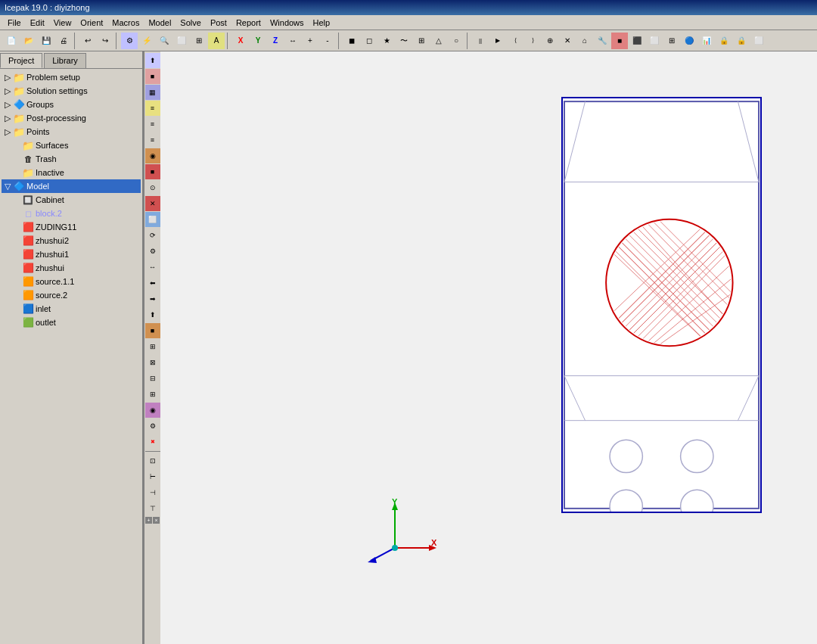  I want to click on tree-item-source11: 🟧 source.1.1, so click(76, 282).